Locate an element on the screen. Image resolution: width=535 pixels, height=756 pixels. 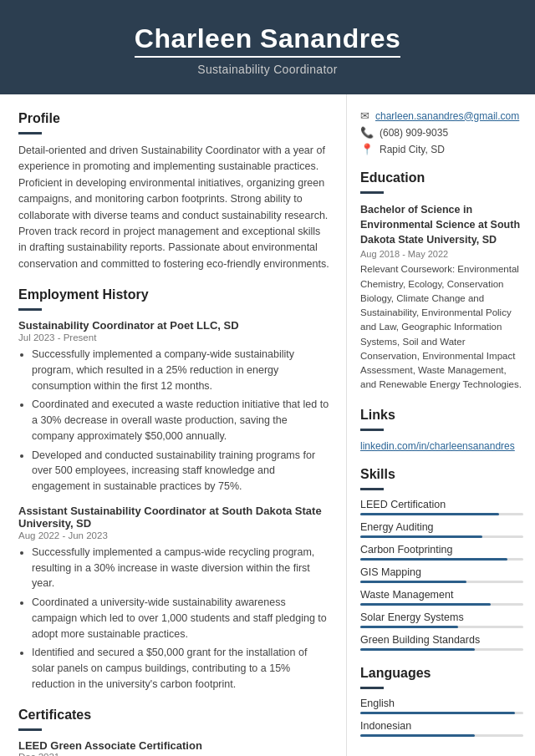
skill-item: Carbon Footprinting is located at coordinates (441, 552).